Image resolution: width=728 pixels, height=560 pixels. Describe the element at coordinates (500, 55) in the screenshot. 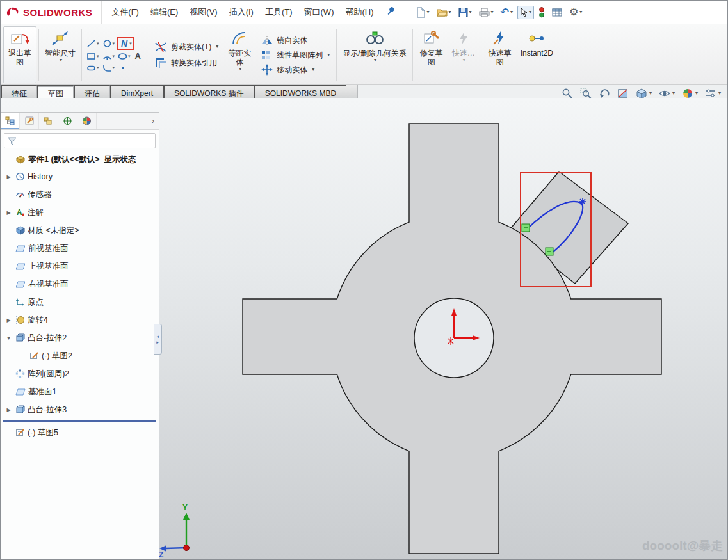

I see `rapid-sketch-button: 快速草图` at that location.